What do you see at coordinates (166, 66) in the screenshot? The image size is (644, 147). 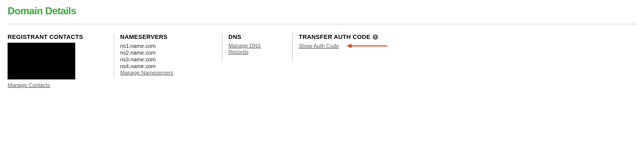 I see `nameserver-item: ns4.name.com` at bounding box center [166, 66].